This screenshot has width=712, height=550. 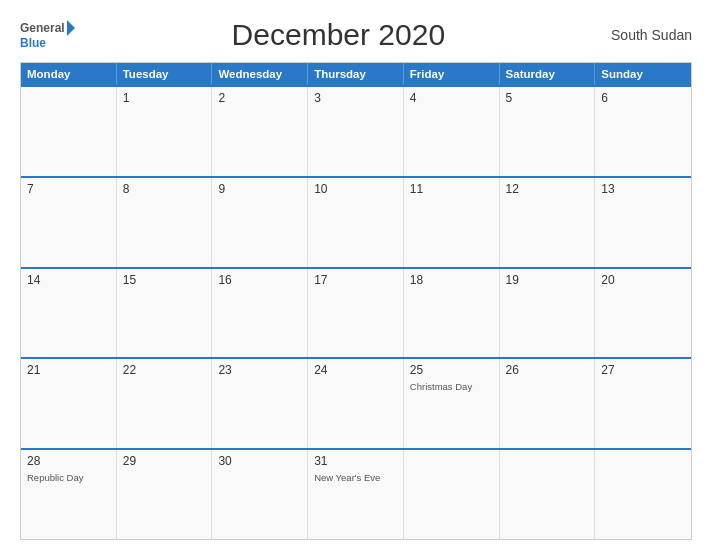 I want to click on cal-cell: 8, so click(x=165, y=222).